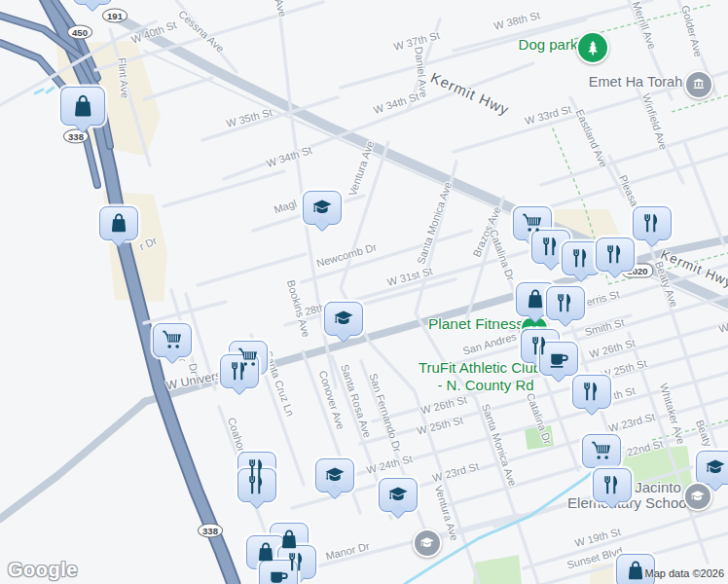 This screenshot has height=584, width=728. I want to click on route-shield-338: 338, so click(210, 531).